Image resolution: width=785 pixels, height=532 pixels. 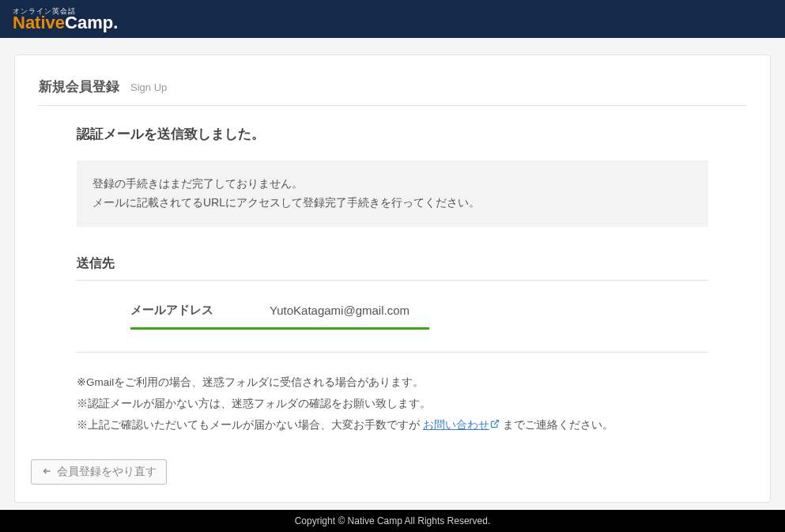 What do you see at coordinates (99, 472) in the screenshot?
I see `redo-signup-button: 会員登録をやり直す` at bounding box center [99, 472].